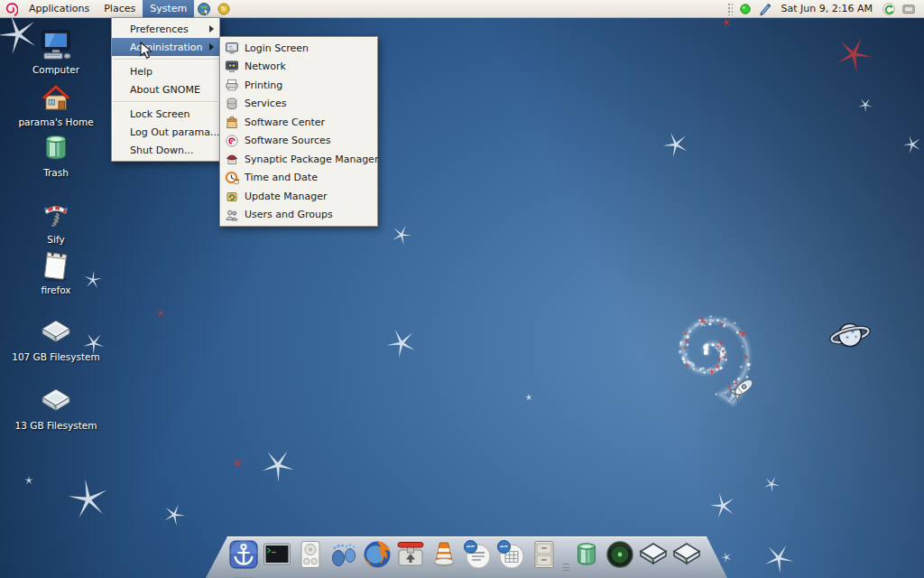 The width and height of the screenshot is (924, 578). I want to click on menu-item-label: Update Manager, so click(286, 197).